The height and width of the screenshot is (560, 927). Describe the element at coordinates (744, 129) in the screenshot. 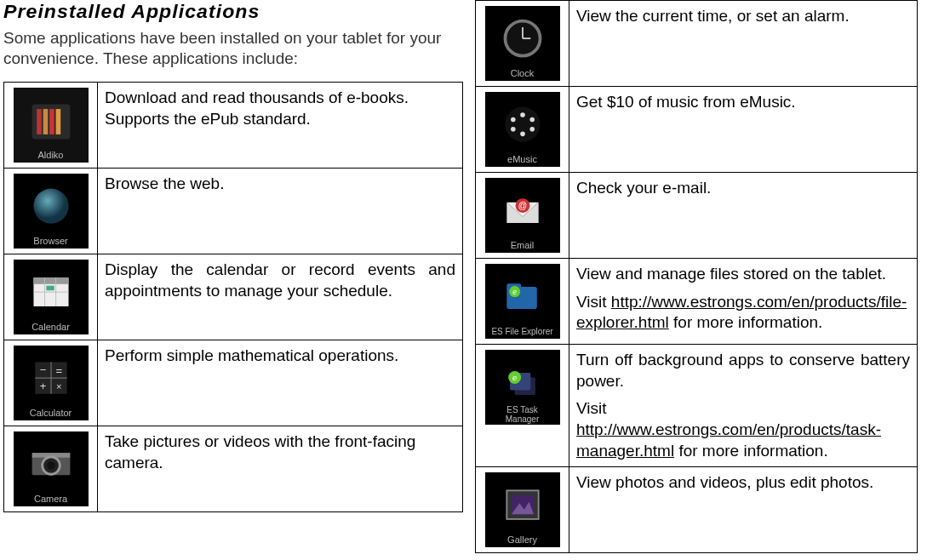

I see `desc-cell: Get $10 of music from eMusic.` at that location.